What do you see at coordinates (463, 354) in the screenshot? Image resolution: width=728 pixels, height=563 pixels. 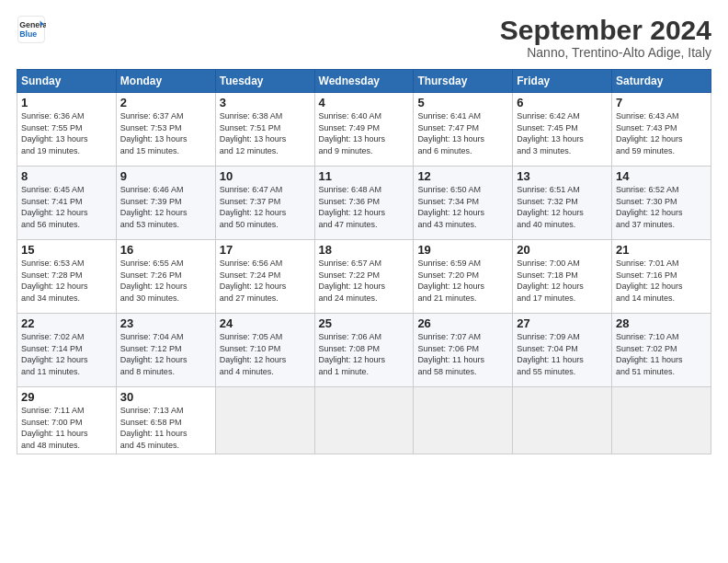 I see `cell-info: Sunrise: 7:07 AM Sunset: 7:06 PM Dayligh…` at bounding box center [463, 354].